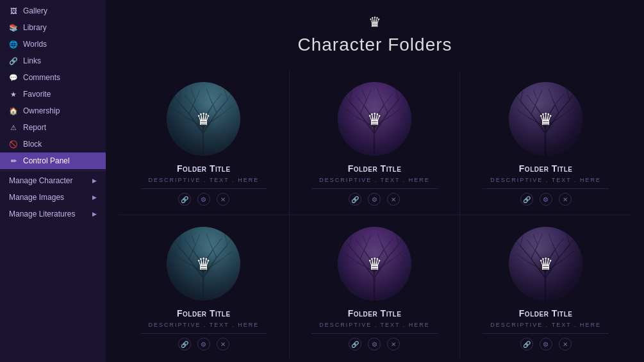 Image resolution: width=644 pixels, height=362 pixels. What do you see at coordinates (546, 143) in the screenshot?
I see `folder-card-3: ♛ Folder Title Descriptive . Text . Here…` at bounding box center [546, 143].